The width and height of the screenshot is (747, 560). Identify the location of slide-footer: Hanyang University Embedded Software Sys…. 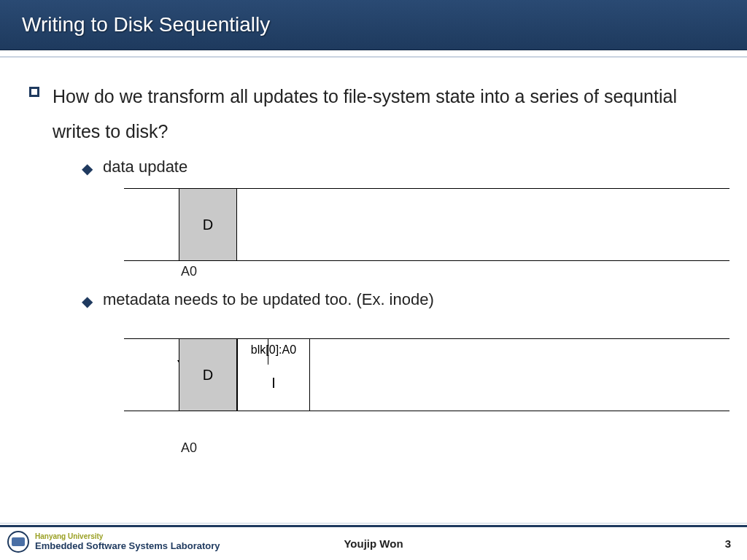
(374, 542).